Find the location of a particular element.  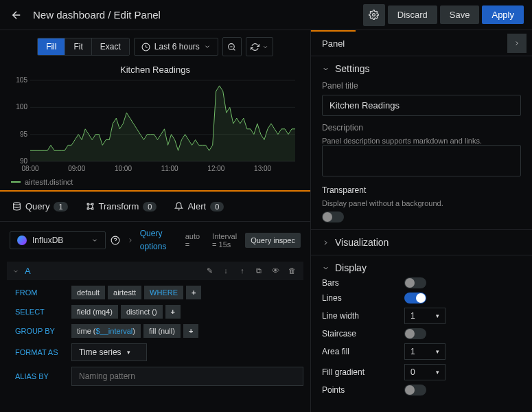

fill-button: Fill is located at coordinates (51, 47).